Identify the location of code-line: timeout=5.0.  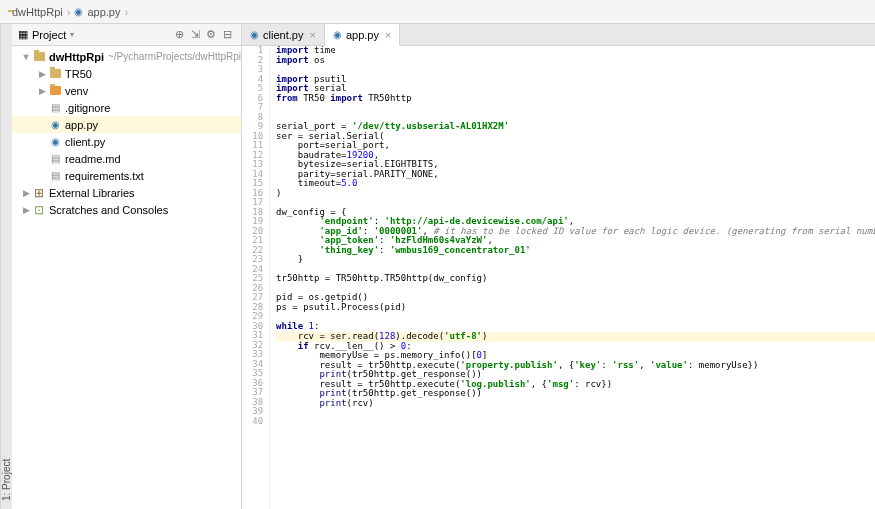
(576, 184).